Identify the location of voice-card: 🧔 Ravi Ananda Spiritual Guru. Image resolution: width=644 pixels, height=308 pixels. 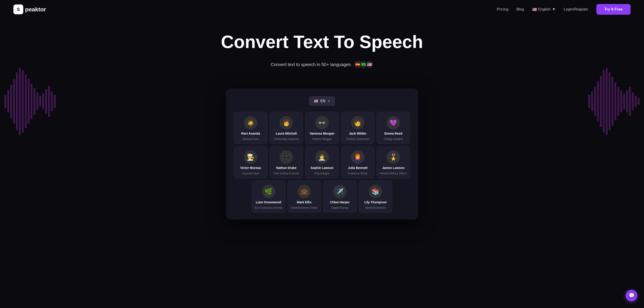
(251, 128).